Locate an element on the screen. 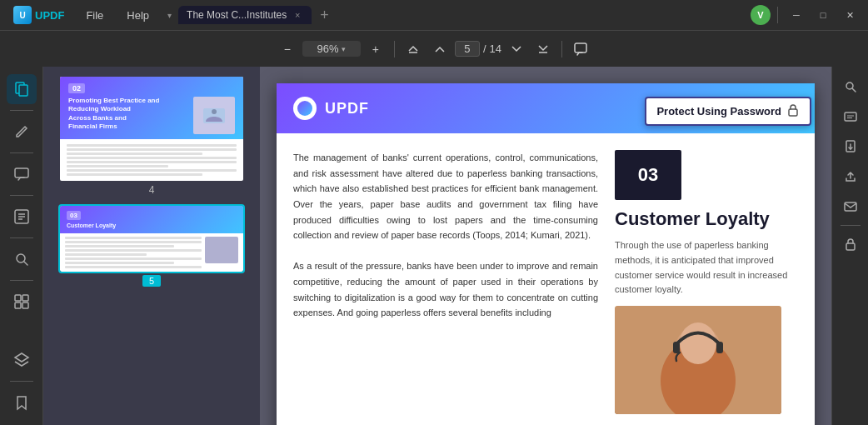  titlebar-sep is located at coordinates (778, 15).